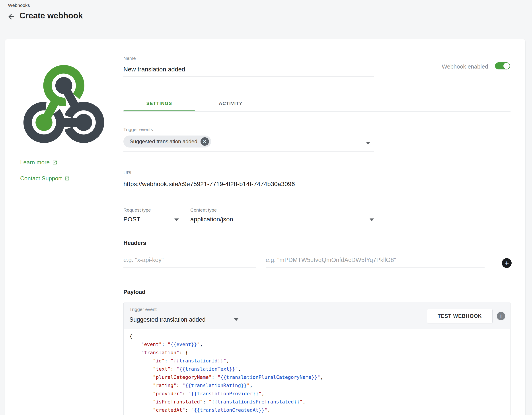 This screenshot has width=532, height=415. Describe the element at coordinates (249, 69) in the screenshot. I see `name-input` at that location.